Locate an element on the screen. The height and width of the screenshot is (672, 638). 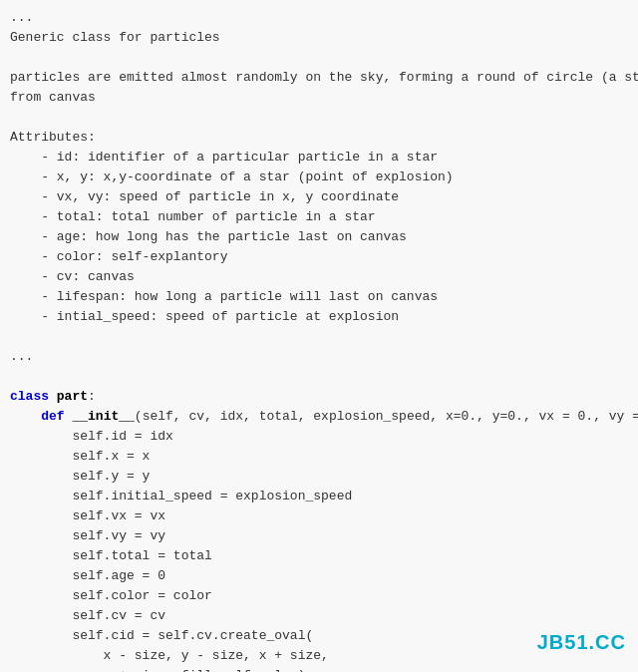
code-line: self.total = total is located at coordinates (319, 556).